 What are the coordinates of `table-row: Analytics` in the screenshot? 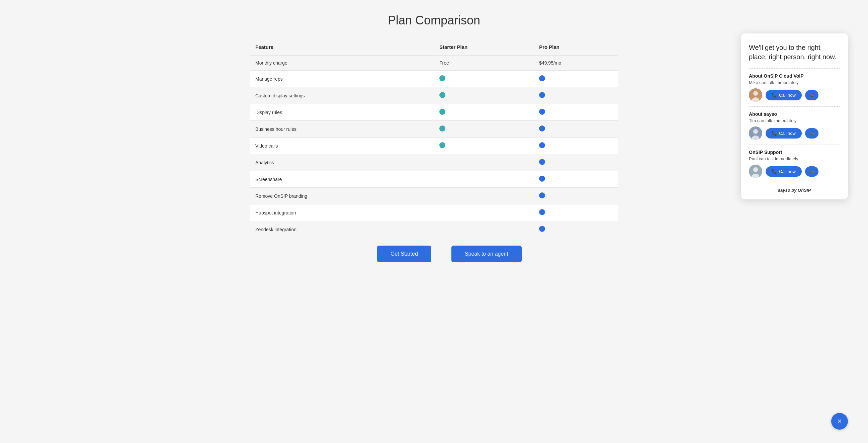 It's located at (434, 163).